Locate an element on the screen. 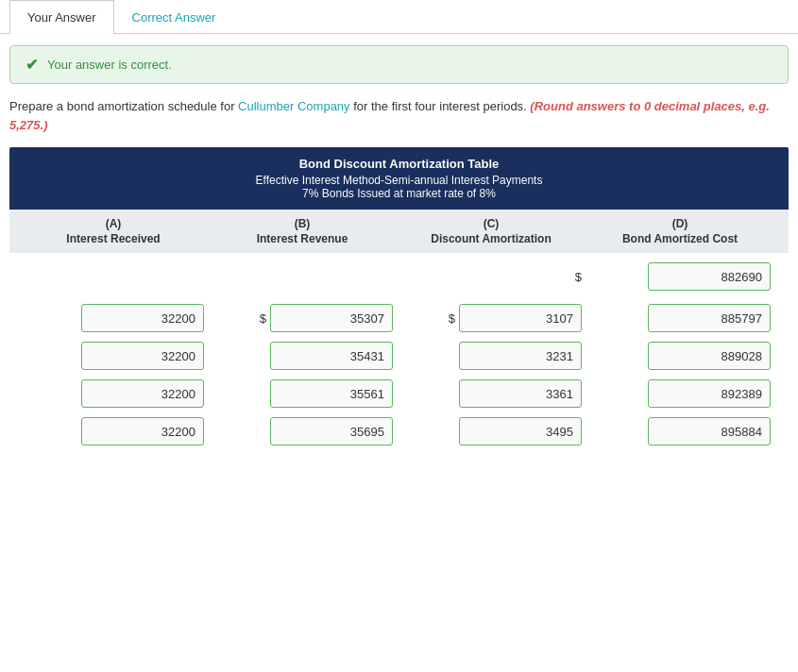  row2-cell-c is located at coordinates (491, 356).